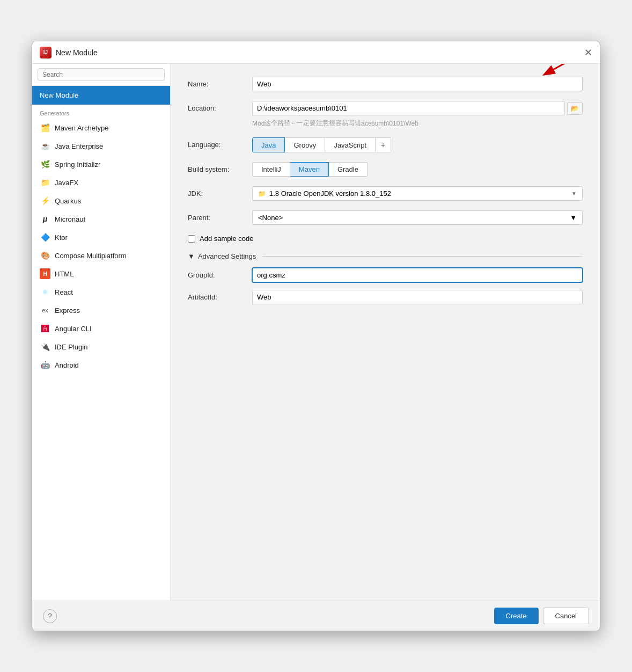  Describe the element at coordinates (71, 347) in the screenshot. I see `sidebar-item-label: IDE Plugin` at that location.